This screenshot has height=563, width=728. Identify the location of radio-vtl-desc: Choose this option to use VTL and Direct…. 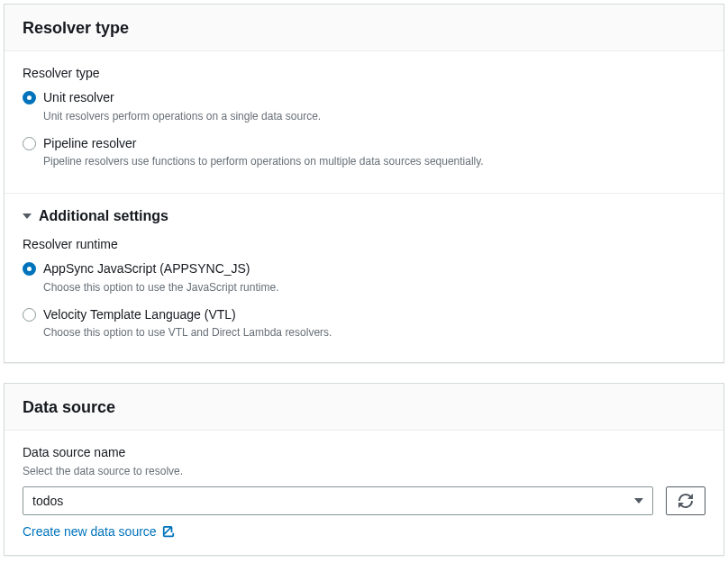
(375, 332).